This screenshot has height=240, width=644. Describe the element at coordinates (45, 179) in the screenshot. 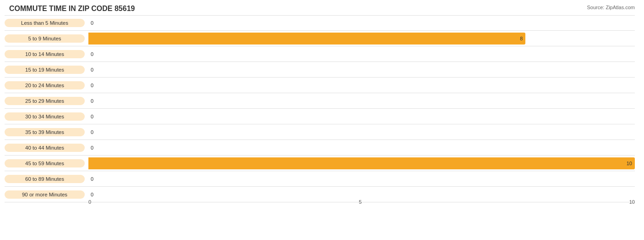

I see `bar-label: 60 to 89 Minutes` at that location.